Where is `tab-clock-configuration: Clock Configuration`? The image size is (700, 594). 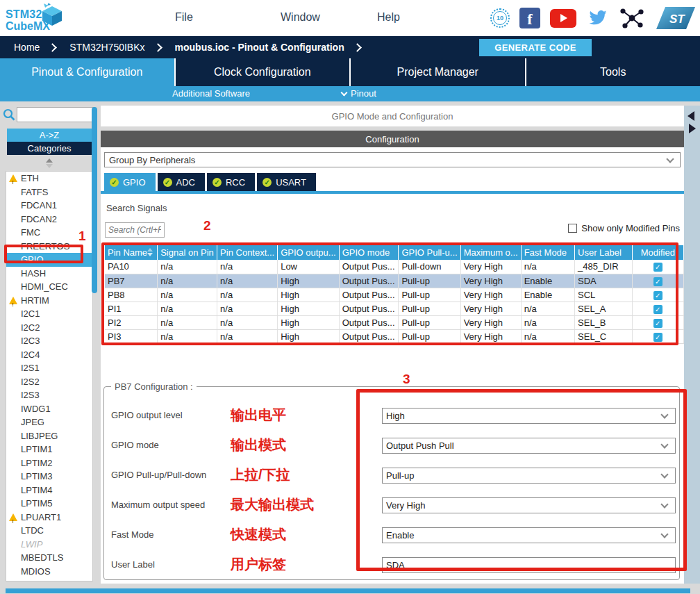 tab-clock-configuration: Clock Configuration is located at coordinates (264, 72).